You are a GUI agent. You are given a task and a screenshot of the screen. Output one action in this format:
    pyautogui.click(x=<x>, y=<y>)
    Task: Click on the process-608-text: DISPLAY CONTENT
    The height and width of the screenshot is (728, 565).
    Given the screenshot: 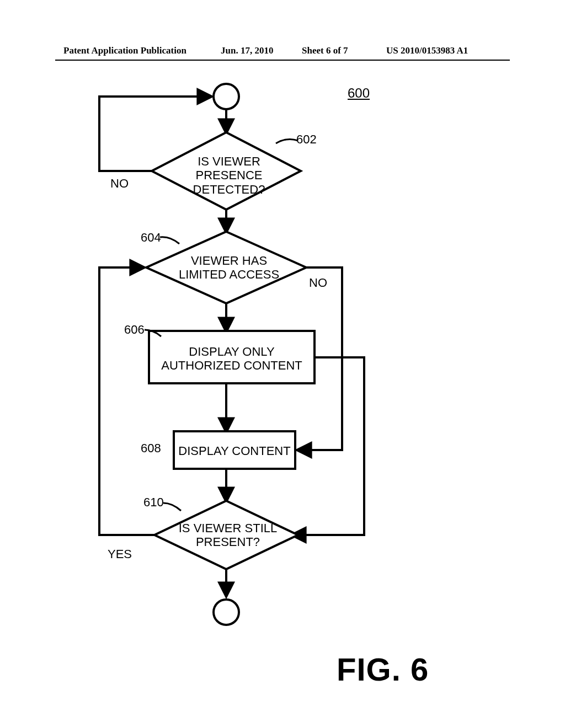 What is the action you would take?
    pyautogui.click(x=234, y=451)
    